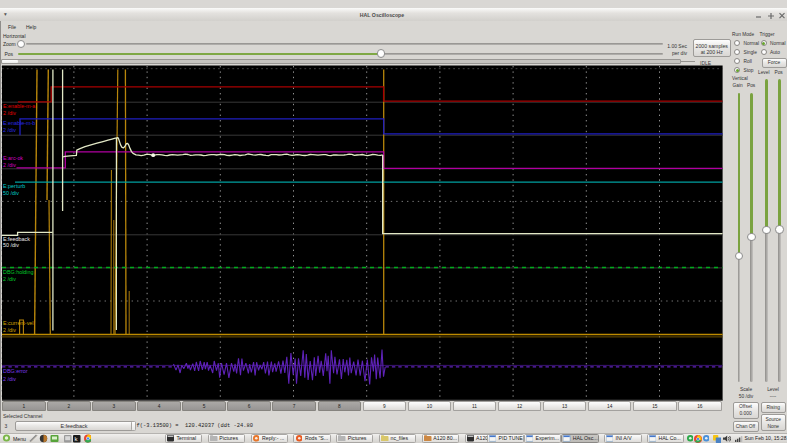 Image resolution: width=787 pixels, height=443 pixels. Describe the element at coordinates (14, 186) in the screenshot. I see `svg-text: E:perturb` at that location.